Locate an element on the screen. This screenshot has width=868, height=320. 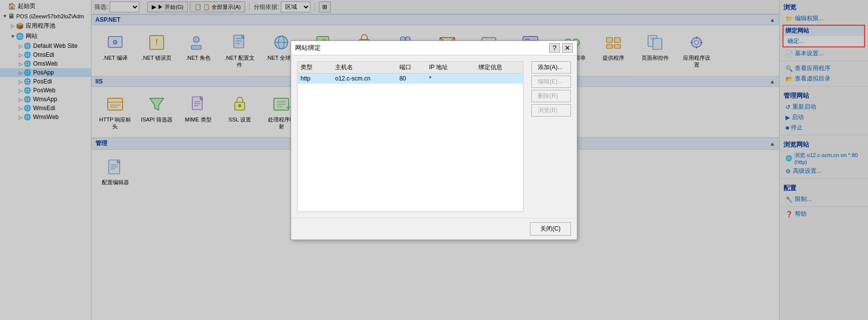
modal-help-button: ? is located at coordinates (555, 48).